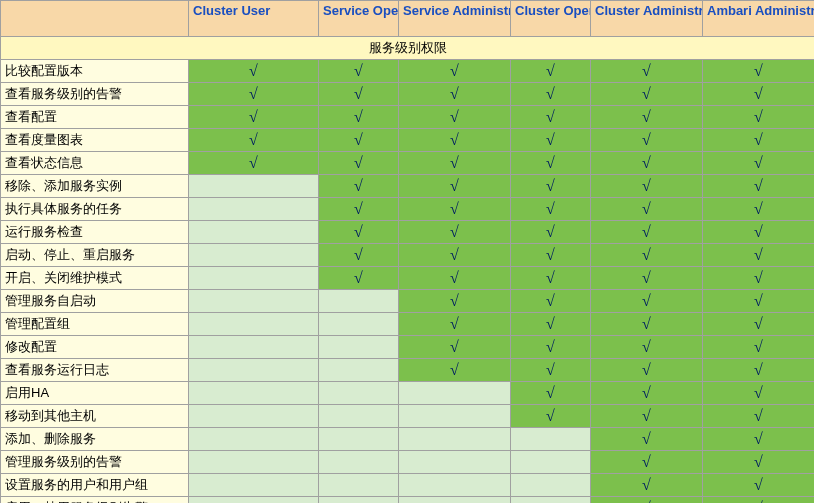 The image size is (814, 503). What do you see at coordinates (408, 48) in the screenshot?
I see `section-title-row: 服务级别权限` at bounding box center [408, 48].